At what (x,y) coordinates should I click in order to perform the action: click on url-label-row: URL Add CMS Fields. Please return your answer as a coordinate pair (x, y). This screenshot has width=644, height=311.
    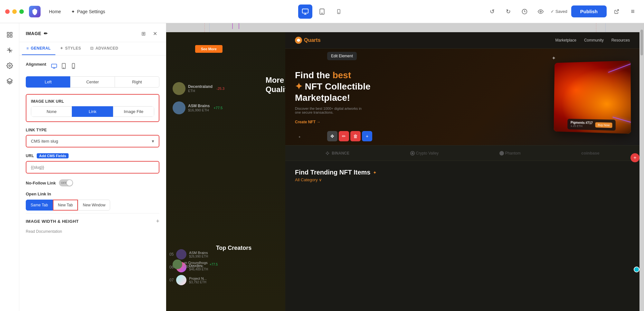
    Looking at the image, I should click on (93, 156).